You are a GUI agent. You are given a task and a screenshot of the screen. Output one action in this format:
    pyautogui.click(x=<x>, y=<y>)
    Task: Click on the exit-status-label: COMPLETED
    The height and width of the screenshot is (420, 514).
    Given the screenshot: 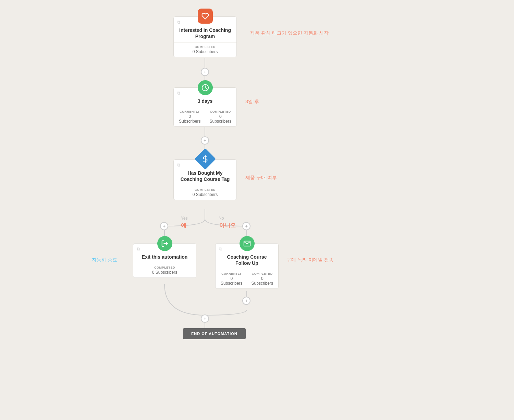 What is the action you would take?
    pyautogui.click(x=164, y=268)
    